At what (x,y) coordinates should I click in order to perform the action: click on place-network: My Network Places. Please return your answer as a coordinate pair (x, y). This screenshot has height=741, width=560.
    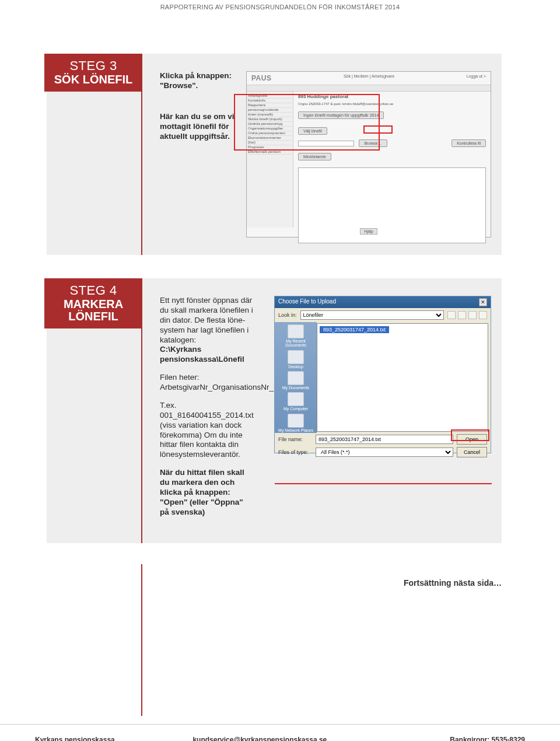
    Looking at the image, I should click on (296, 423).